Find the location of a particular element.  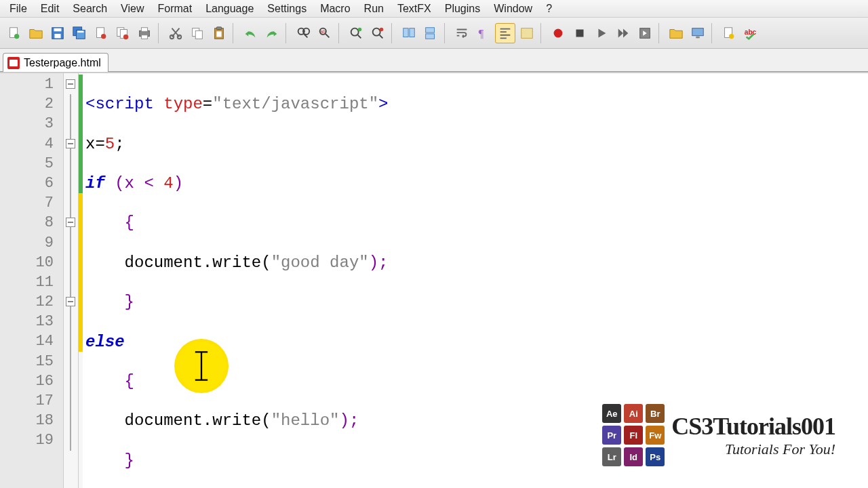

indent-guide-button is located at coordinates (505, 33).